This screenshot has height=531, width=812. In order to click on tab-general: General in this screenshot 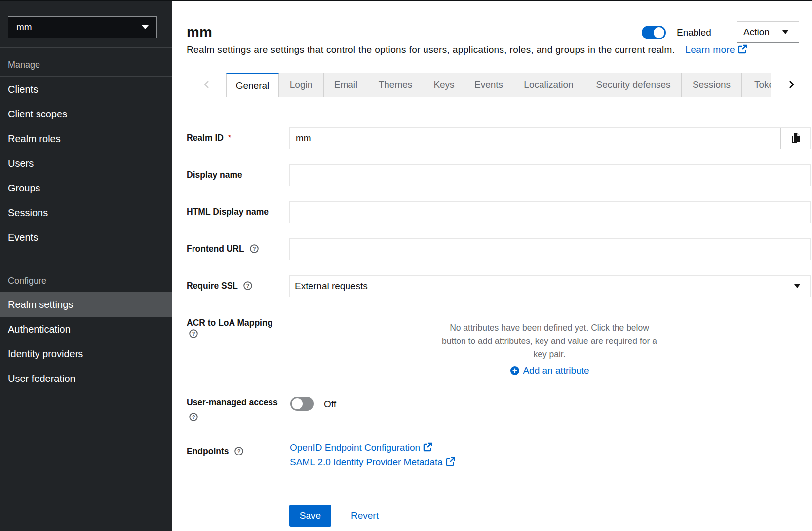, I will do `click(253, 85)`.